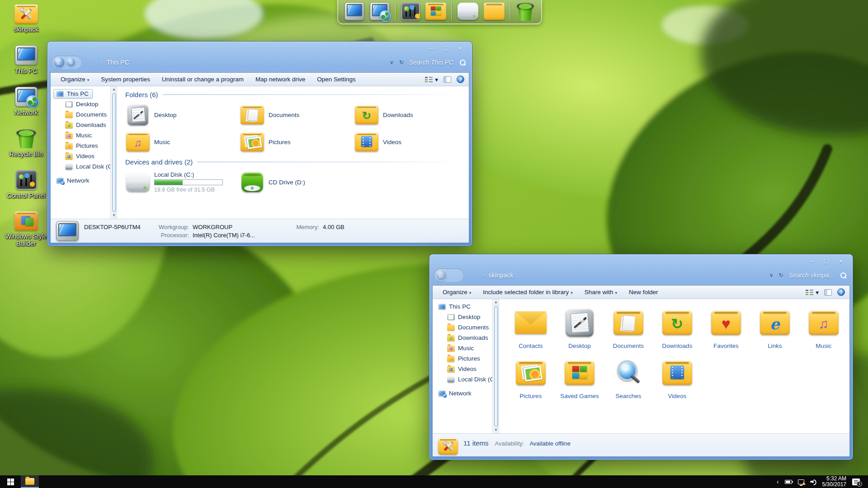 The width and height of the screenshot is (868, 488). What do you see at coordinates (411, 115) in the screenshot?
I see `folder-tile: Downloads` at bounding box center [411, 115].